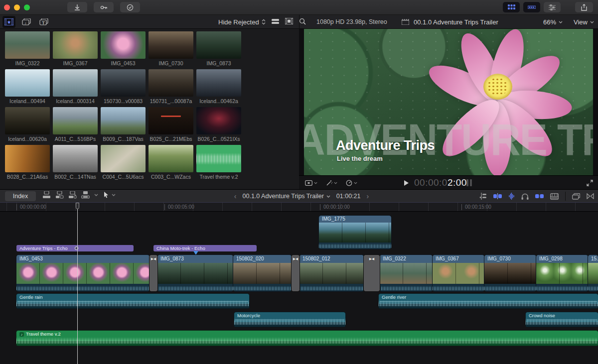  What do you see at coordinates (576, 196) in the screenshot?
I see `show-browser-button` at bounding box center [576, 196].